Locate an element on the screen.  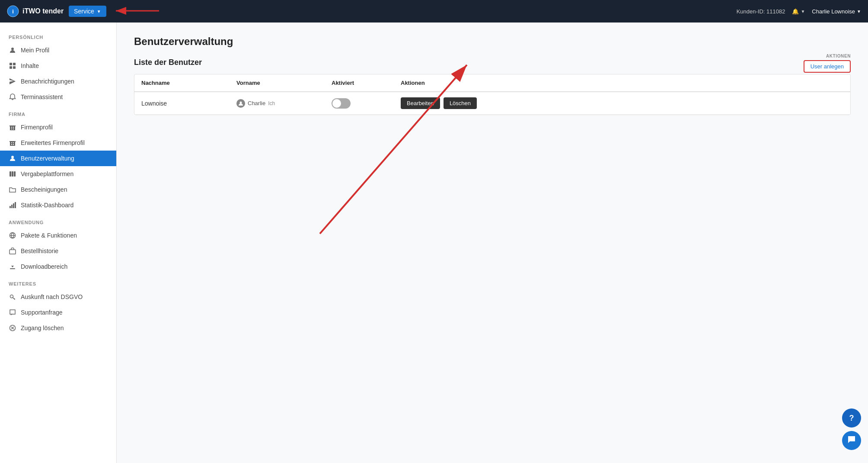
sidebar-item-vergabeplattformen: Vergabeplattformen is located at coordinates (58, 174).